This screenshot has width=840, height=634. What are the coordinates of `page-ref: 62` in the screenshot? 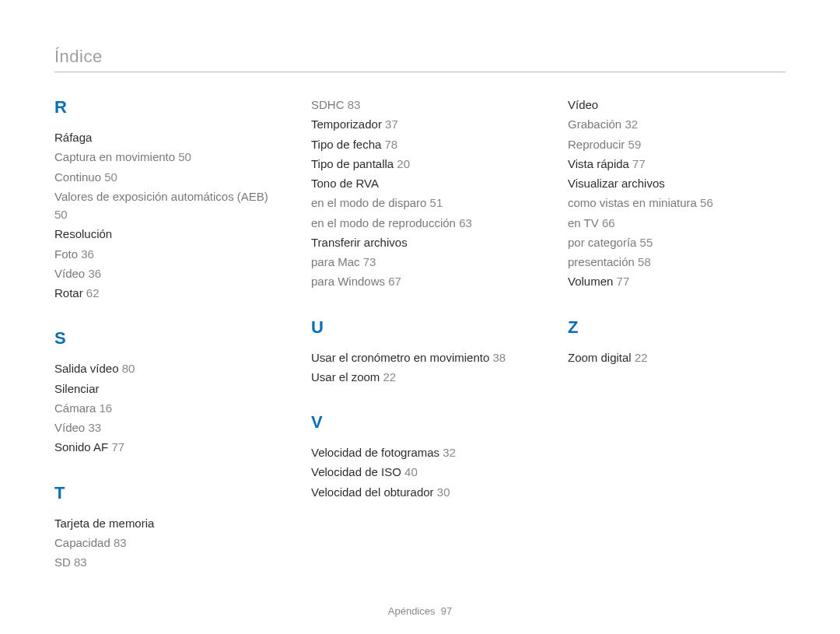 It's located at (93, 292).